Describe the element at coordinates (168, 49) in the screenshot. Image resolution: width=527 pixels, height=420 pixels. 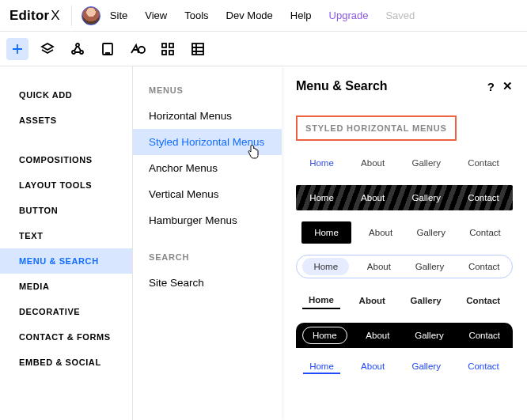
I see `grid-icon` at that location.